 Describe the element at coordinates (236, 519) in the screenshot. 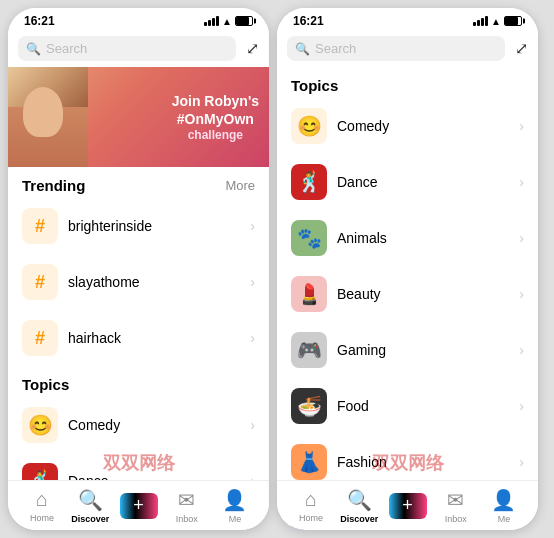

I see `nav-me-label-left: Me` at that location.